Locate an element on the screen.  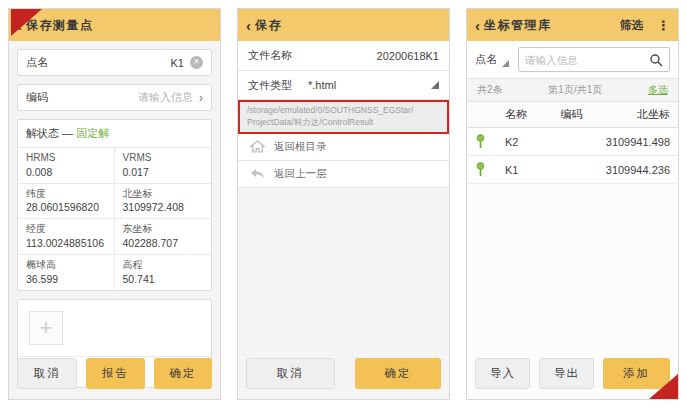
search-field-selector: 点名 is located at coordinates (492, 60).